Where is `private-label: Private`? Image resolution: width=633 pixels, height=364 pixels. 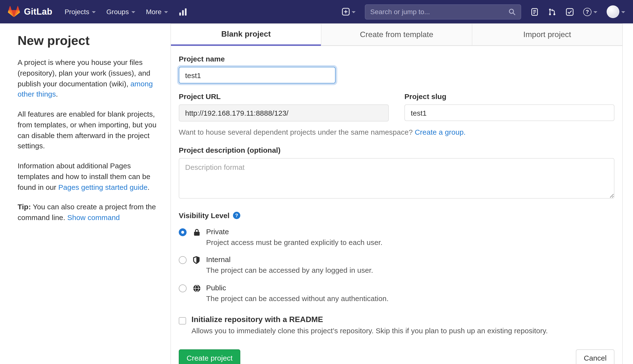 private-label: Private is located at coordinates (294, 232).